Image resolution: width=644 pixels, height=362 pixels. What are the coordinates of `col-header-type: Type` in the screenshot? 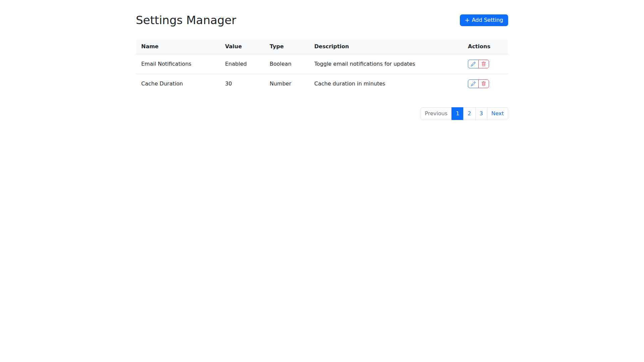 It's located at (286, 47).